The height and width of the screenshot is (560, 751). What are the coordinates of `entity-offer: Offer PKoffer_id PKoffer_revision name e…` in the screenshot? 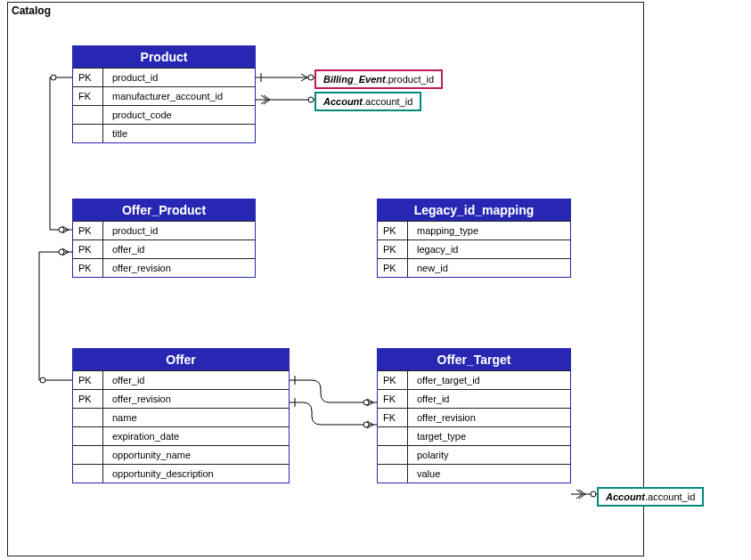 It's located at (181, 416).